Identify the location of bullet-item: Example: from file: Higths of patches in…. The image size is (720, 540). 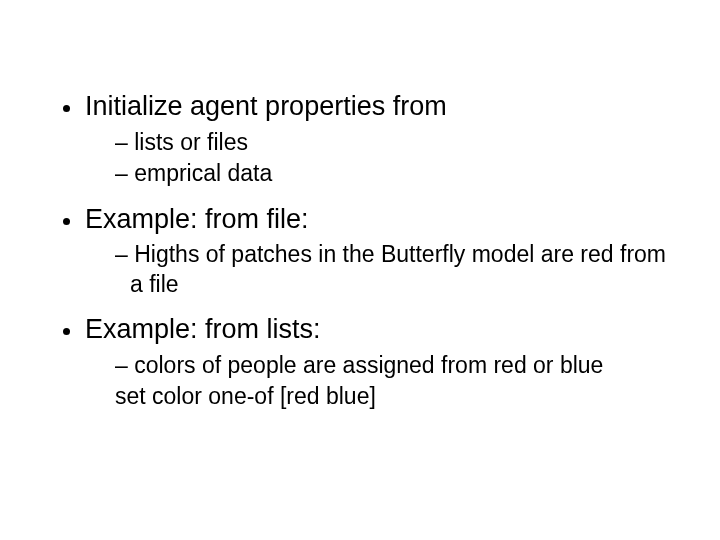
(379, 252).